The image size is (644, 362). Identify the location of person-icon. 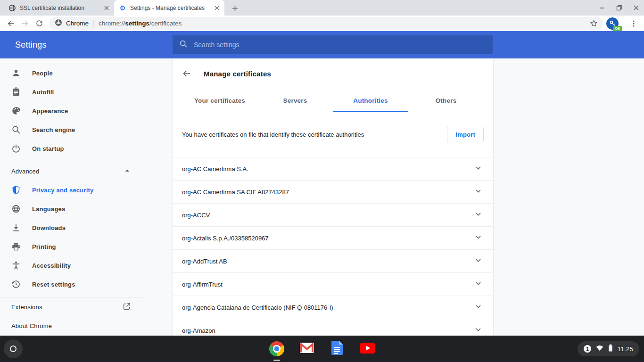
(16, 73).